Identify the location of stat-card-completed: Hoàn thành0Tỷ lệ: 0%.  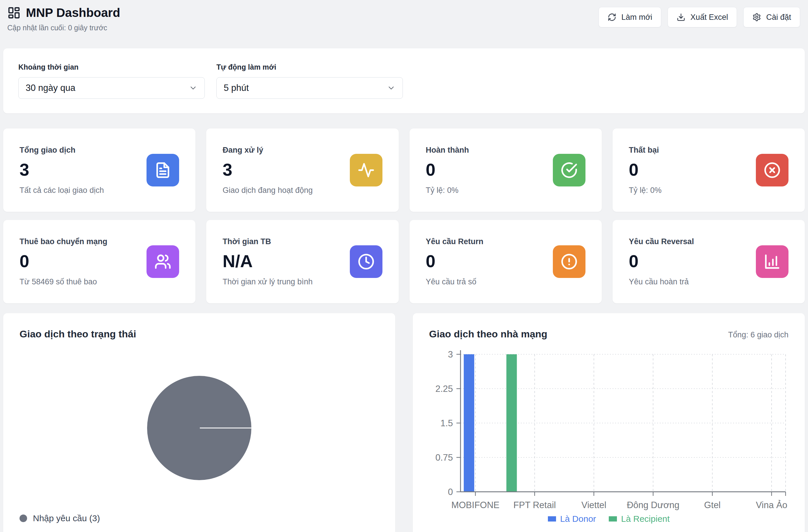
(506, 170).